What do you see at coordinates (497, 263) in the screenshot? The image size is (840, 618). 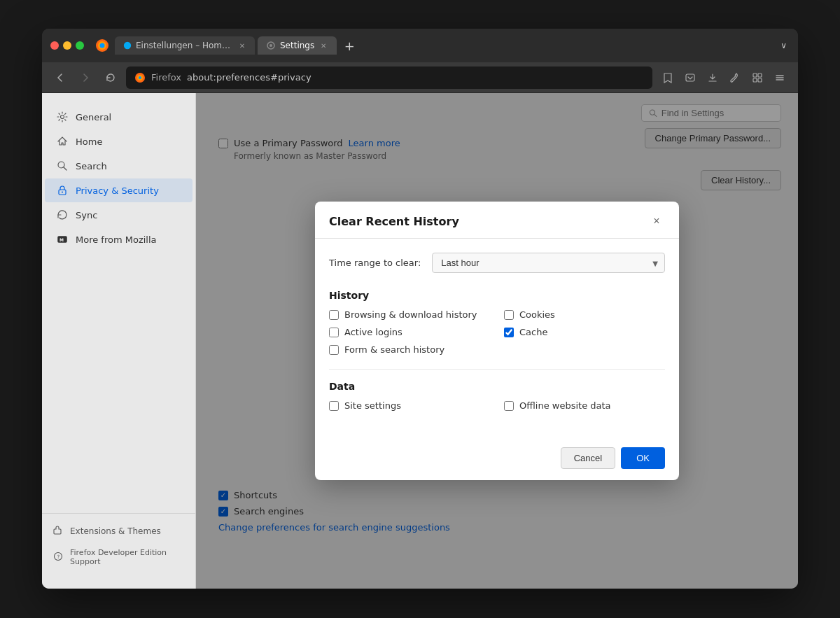 I see `time-range-row: Time range to clear: Last hour Last two …` at bounding box center [497, 263].